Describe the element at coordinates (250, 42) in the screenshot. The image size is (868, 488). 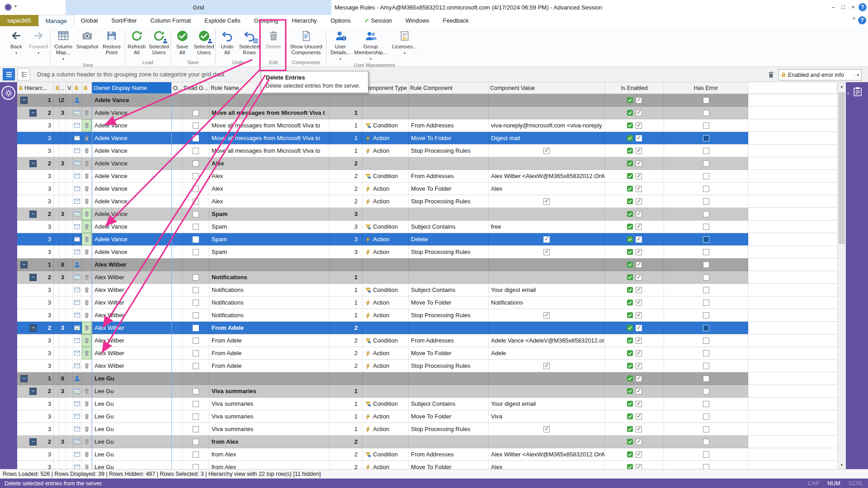
I see `selected-rows-button: SelectedRows` at that location.